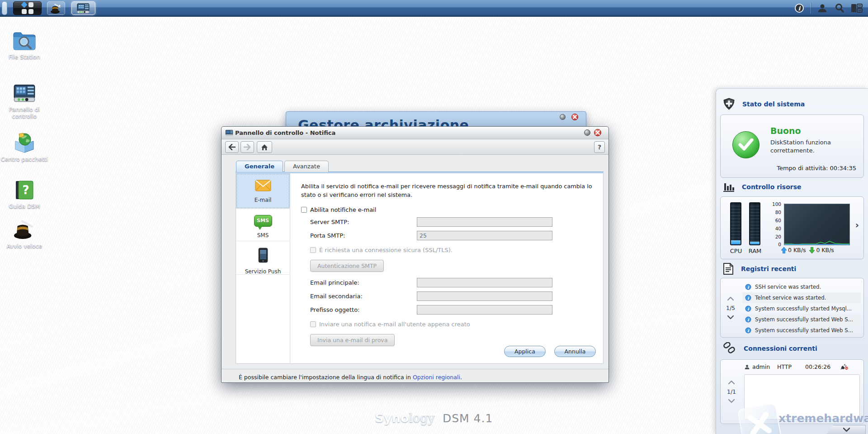  I want to click on desktop-icon-label: Centro pacchetti, so click(24, 159).